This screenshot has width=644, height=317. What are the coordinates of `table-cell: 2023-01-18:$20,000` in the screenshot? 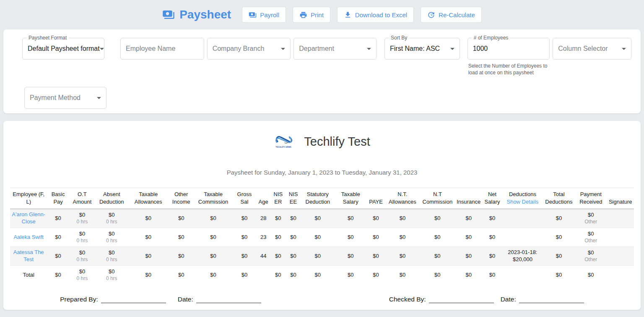 It's located at (522, 256).